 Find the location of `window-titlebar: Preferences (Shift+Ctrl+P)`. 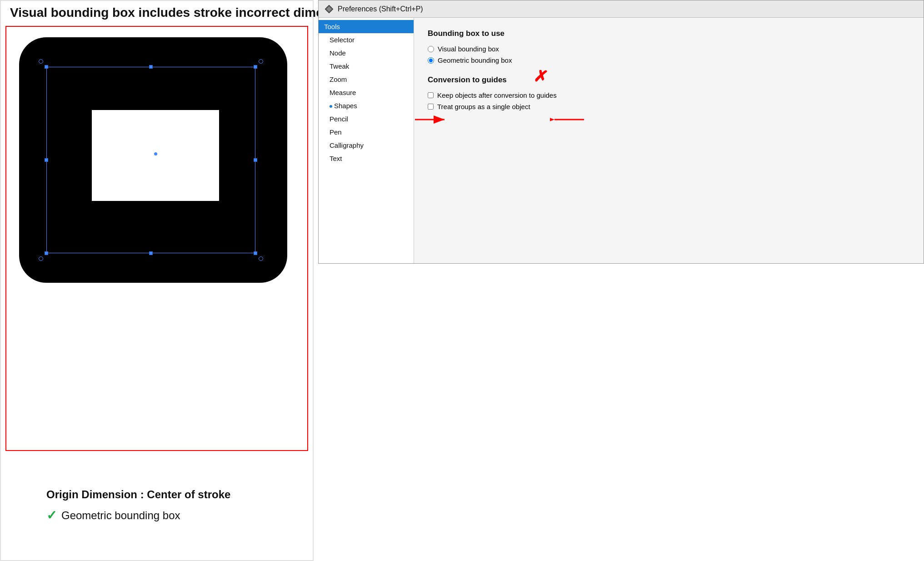

window-titlebar: Preferences (Shift+Ctrl+P) is located at coordinates (621, 9).